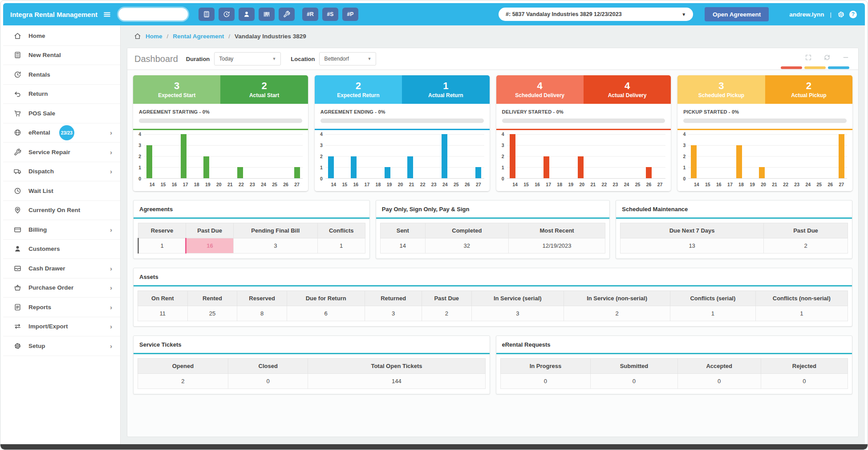 This screenshot has height=450, width=868. I want to click on sidebar-item-purchase-order: Purchase Order›, so click(61, 288).